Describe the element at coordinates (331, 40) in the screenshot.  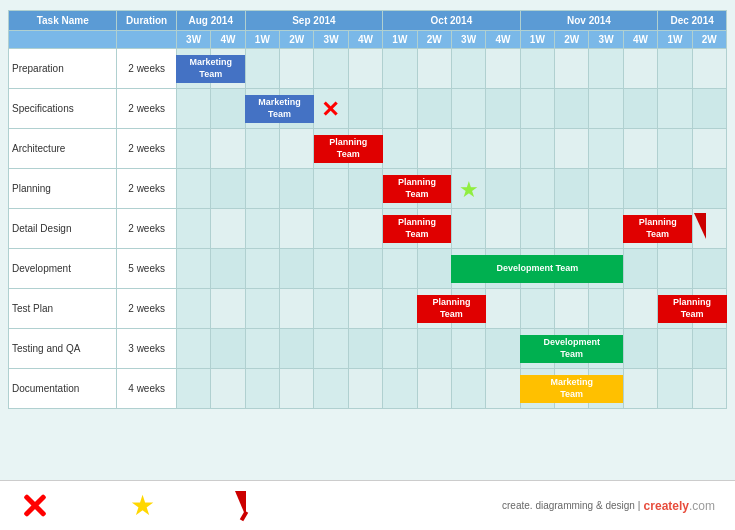
I see `week-4: 3W` at that location.